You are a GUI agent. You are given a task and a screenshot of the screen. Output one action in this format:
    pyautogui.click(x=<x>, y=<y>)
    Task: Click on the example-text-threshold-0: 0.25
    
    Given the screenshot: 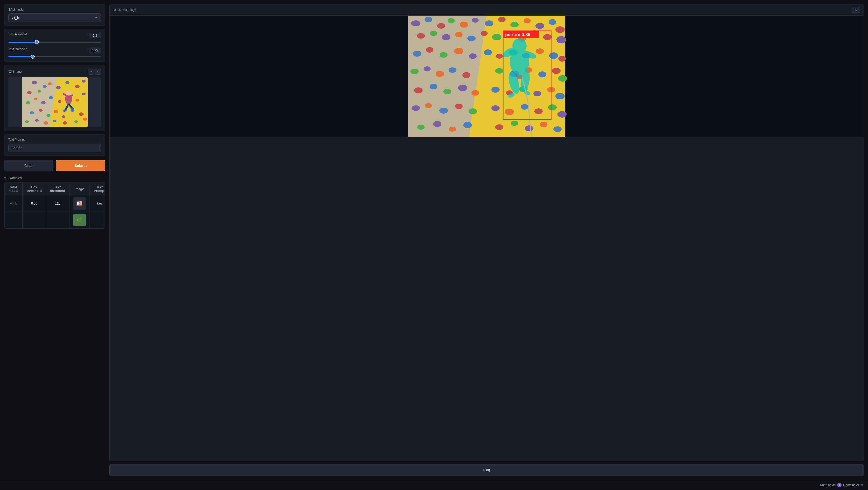 What is the action you would take?
    pyautogui.click(x=57, y=204)
    